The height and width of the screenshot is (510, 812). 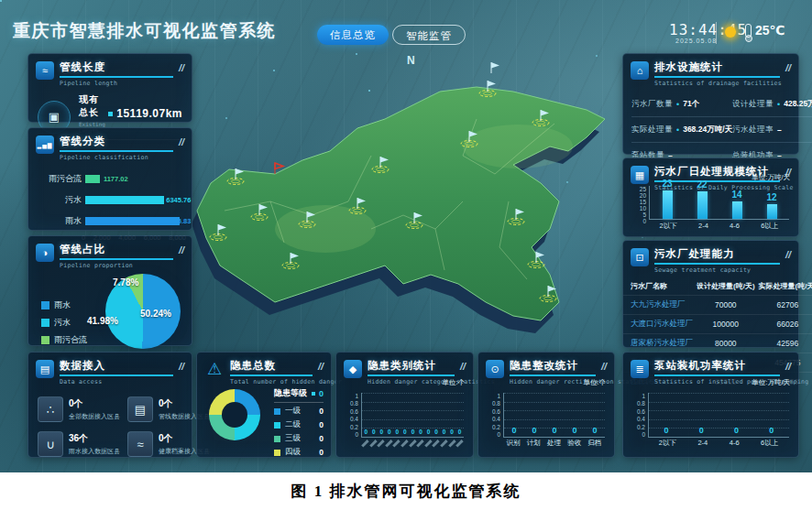 I want to click on legend-item: 一级0, so click(x=299, y=411).